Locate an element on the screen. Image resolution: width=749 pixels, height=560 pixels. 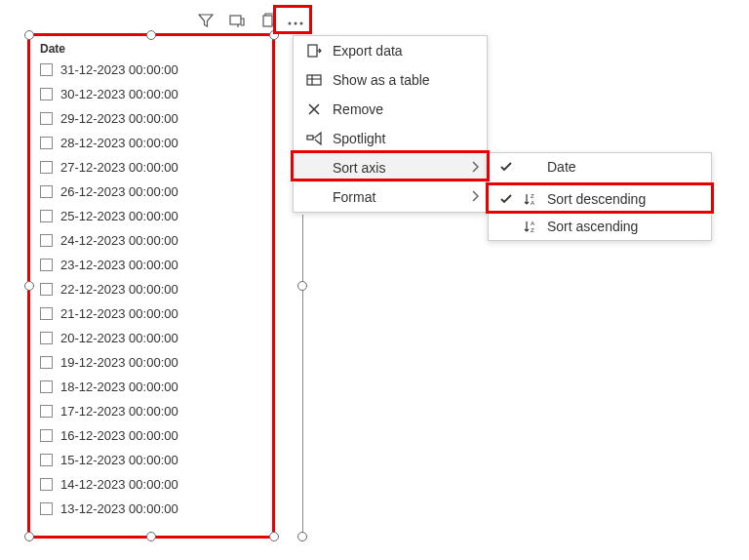
submenu-sort-asc: AZ Sort ascending is located at coordinates (600, 226).